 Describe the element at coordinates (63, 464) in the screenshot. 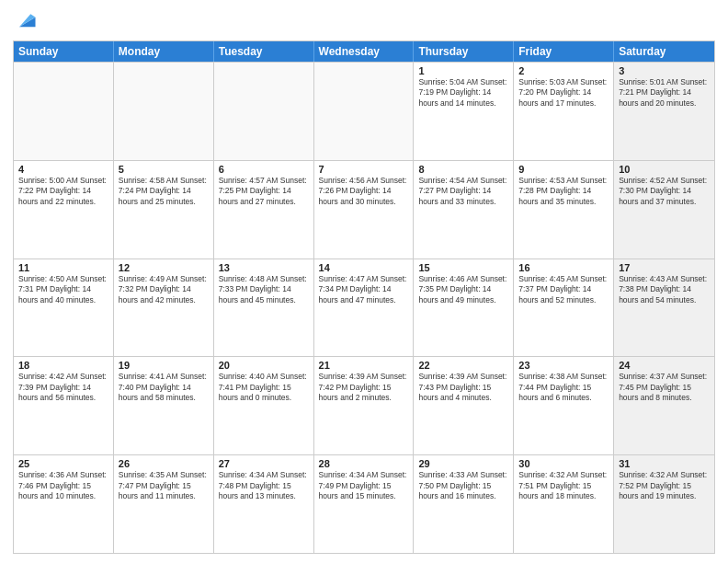

I see `day-number: 25` at that location.